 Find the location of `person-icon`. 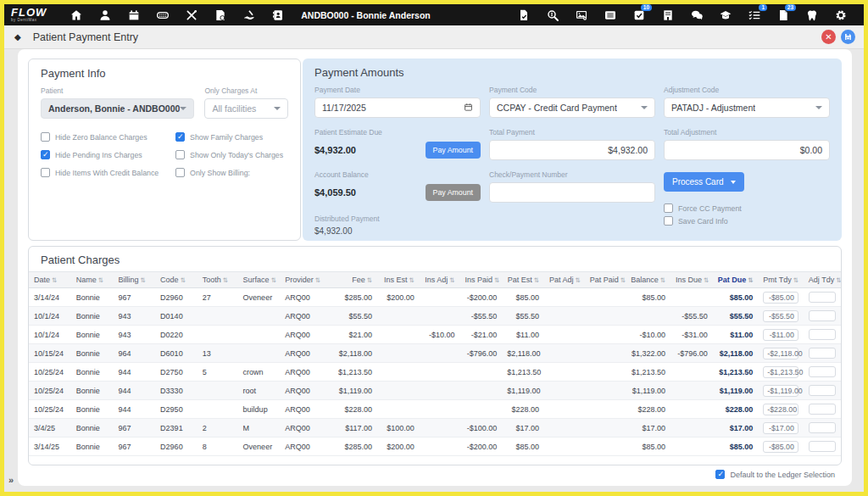

person-icon is located at coordinates (105, 15).